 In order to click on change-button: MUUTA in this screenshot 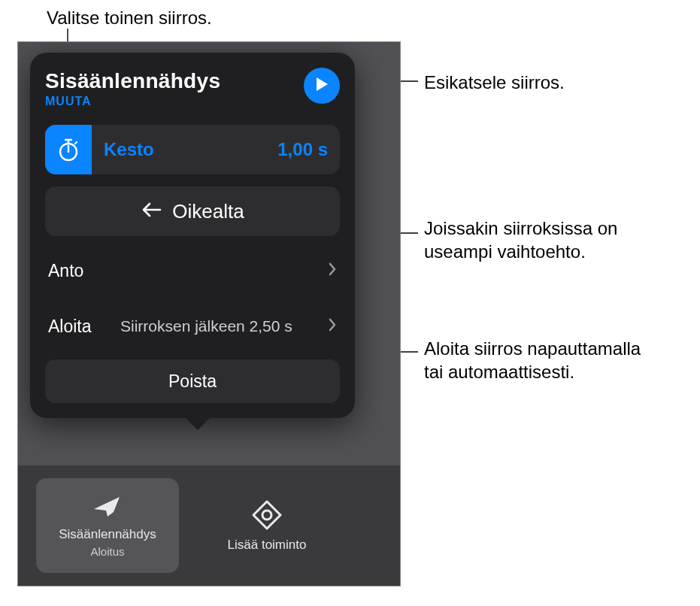, I will do `click(132, 102)`.